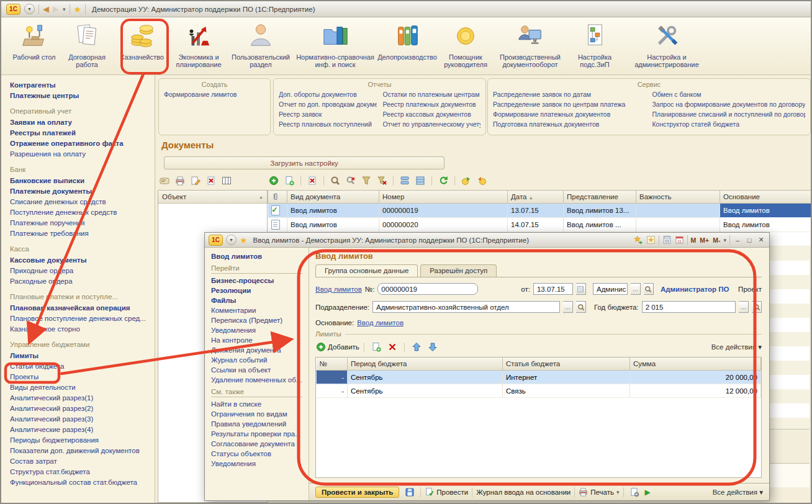  What do you see at coordinates (82, 181) in the screenshot?
I see `sidebar-item: Банковские выписки` at bounding box center [82, 181].